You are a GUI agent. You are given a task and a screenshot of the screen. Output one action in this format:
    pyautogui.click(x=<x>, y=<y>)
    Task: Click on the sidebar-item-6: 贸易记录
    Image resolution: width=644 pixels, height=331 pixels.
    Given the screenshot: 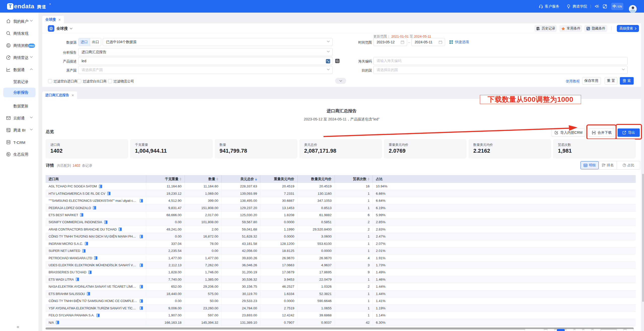 What is the action you would take?
    pyautogui.click(x=19, y=82)
    